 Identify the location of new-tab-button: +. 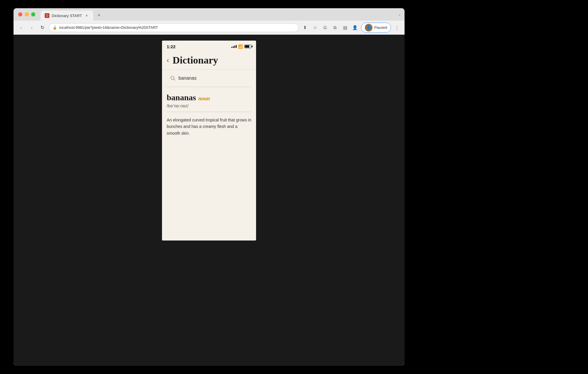
(99, 15).